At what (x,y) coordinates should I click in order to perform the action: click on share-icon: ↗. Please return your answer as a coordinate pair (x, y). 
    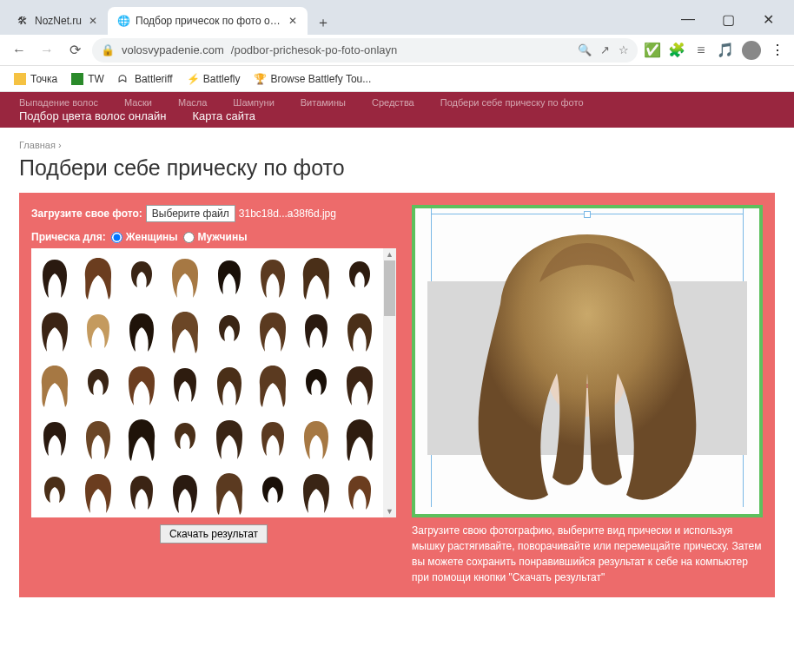
    Looking at the image, I should click on (605, 50).